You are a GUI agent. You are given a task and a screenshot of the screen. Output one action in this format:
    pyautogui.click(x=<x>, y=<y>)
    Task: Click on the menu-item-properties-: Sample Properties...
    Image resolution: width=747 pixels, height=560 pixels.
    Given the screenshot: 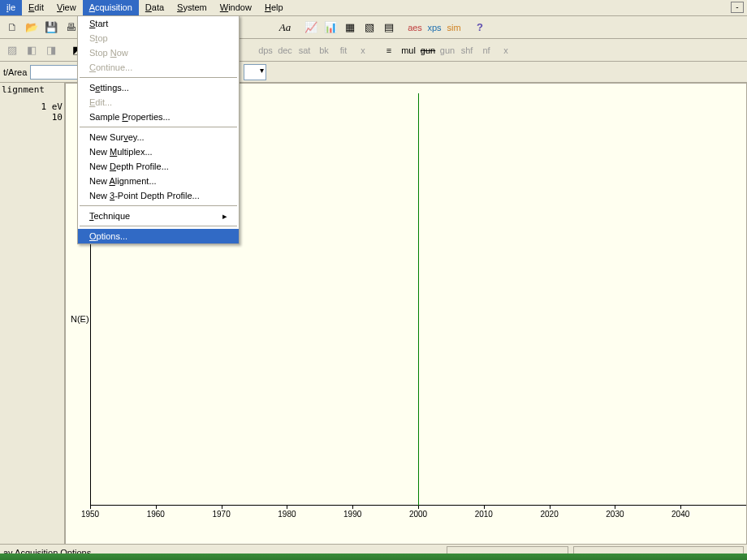 What is the action you would take?
    pyautogui.click(x=158, y=117)
    